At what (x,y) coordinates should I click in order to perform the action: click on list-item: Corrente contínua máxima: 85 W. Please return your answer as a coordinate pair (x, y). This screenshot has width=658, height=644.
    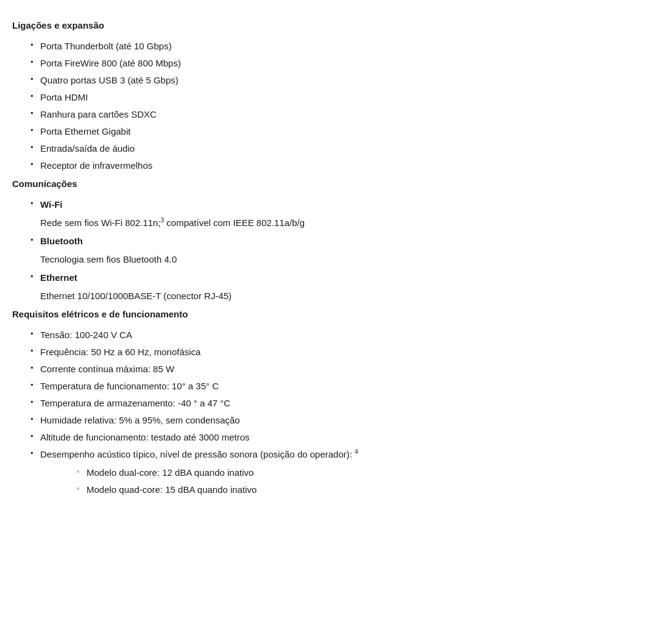
    Looking at the image, I should click on (338, 369).